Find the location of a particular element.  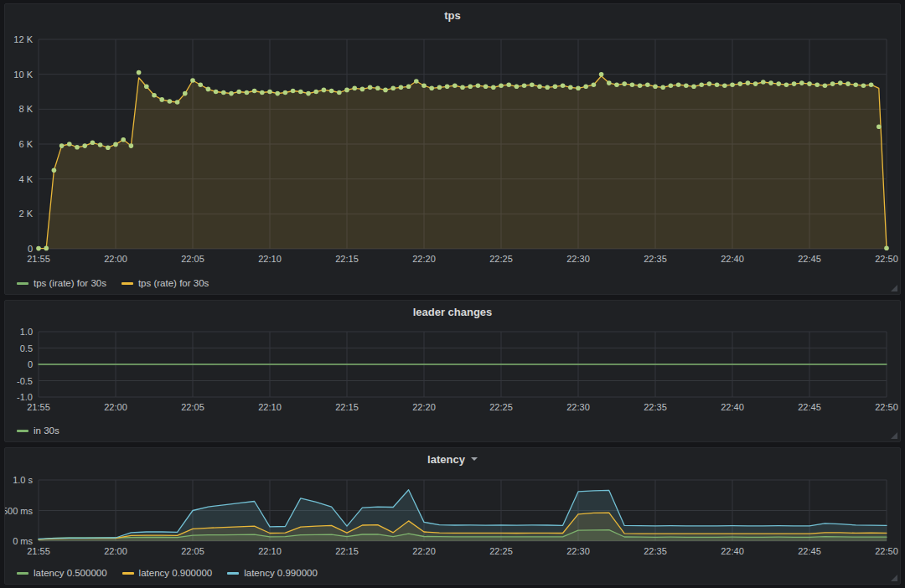

svg-text: 2 K is located at coordinates (25, 214).